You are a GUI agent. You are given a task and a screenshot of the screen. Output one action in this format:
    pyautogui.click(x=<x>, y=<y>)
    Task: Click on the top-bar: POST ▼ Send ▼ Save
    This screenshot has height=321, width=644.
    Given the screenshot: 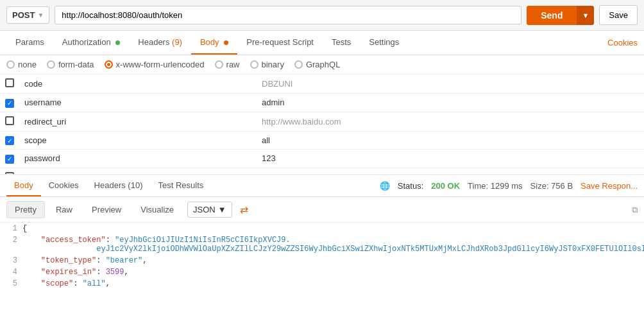 What is the action you would take?
    pyautogui.click(x=322, y=15)
    